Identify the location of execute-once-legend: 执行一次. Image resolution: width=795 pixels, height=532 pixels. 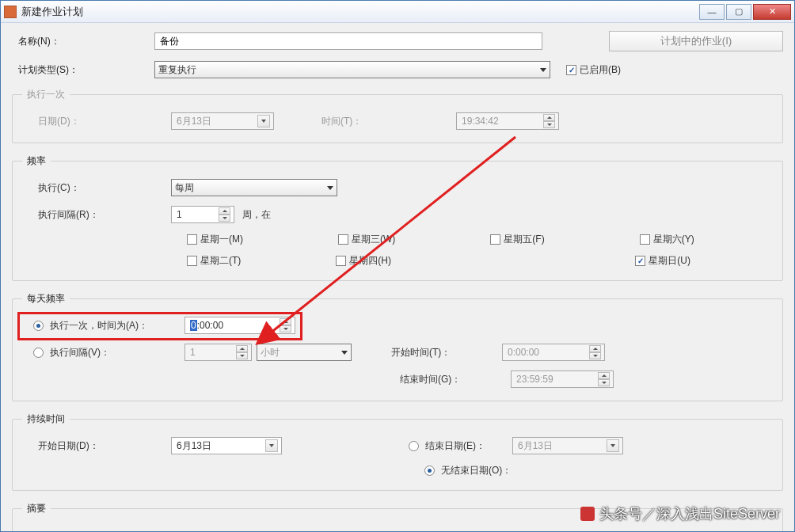
(46, 95).